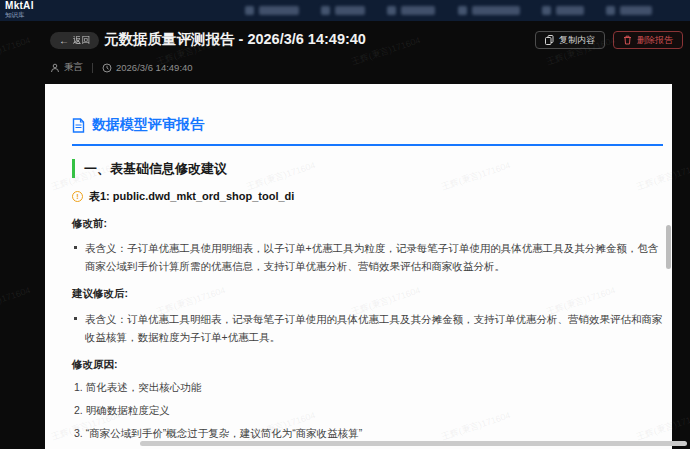  Describe the element at coordinates (64, 40) in the screenshot. I see `back-arrow-icon: ←` at that location.